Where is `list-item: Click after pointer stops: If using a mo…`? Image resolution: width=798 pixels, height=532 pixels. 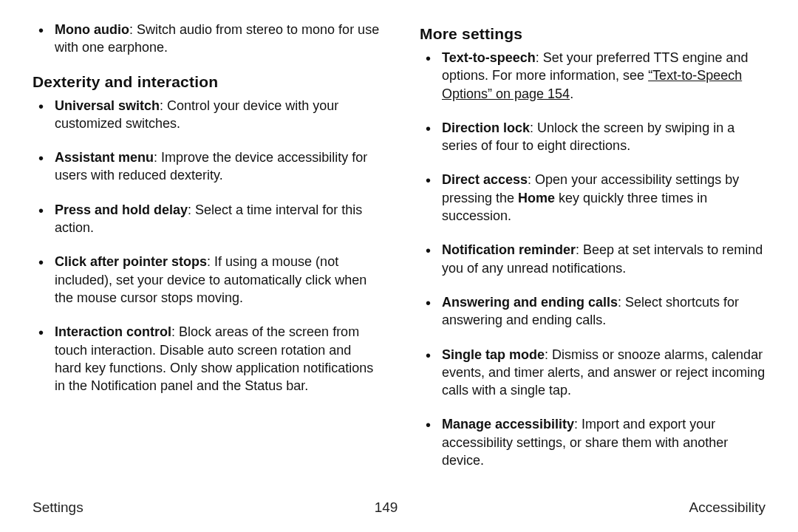 list-item: Click after pointer stops: If using a mo… is located at coordinates (216, 279).